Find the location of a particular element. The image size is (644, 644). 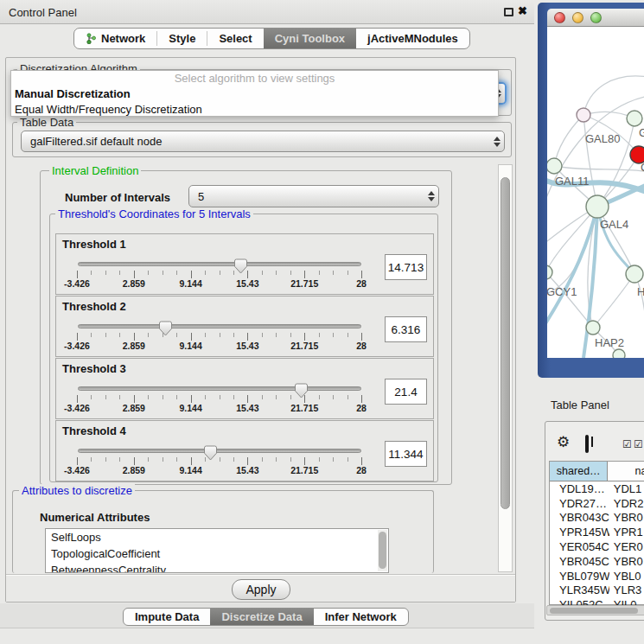

gear-icon: ⚙ is located at coordinates (564, 443).